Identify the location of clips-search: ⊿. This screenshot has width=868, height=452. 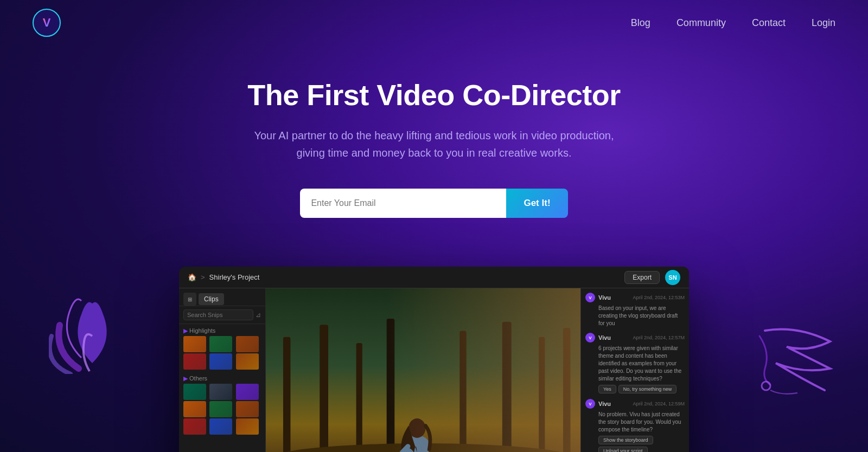
(222, 315).